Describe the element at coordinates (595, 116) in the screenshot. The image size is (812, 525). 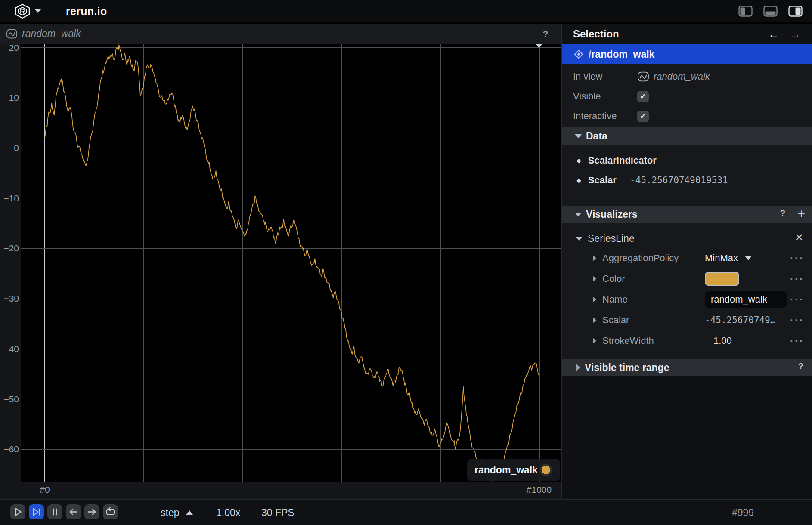
I see `interactive-label: Interactive` at that location.